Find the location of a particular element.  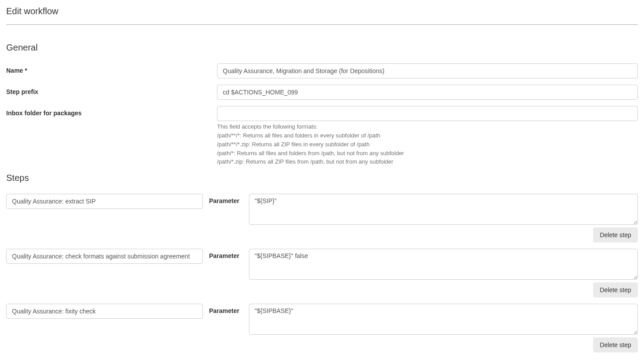

general-heading: General is located at coordinates (322, 48).